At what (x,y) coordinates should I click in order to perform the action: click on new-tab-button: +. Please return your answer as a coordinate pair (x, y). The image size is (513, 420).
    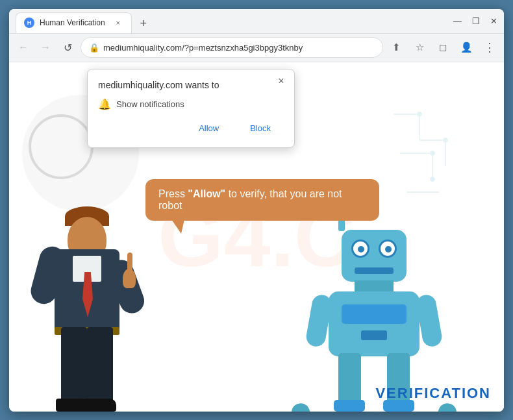
    Looking at the image, I should click on (144, 24).